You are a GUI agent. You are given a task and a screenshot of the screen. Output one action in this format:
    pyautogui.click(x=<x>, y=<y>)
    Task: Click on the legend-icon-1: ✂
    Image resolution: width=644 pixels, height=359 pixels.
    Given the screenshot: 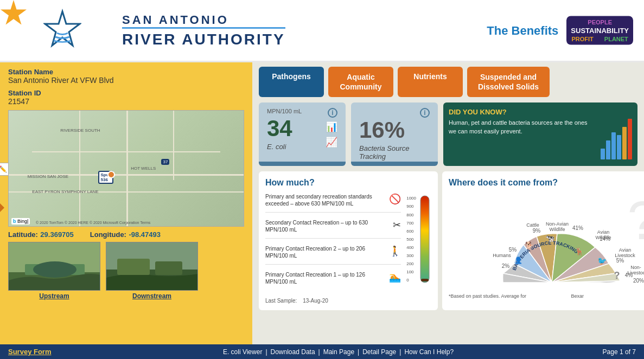 What is the action you would take?
    pyautogui.click(x=397, y=225)
    